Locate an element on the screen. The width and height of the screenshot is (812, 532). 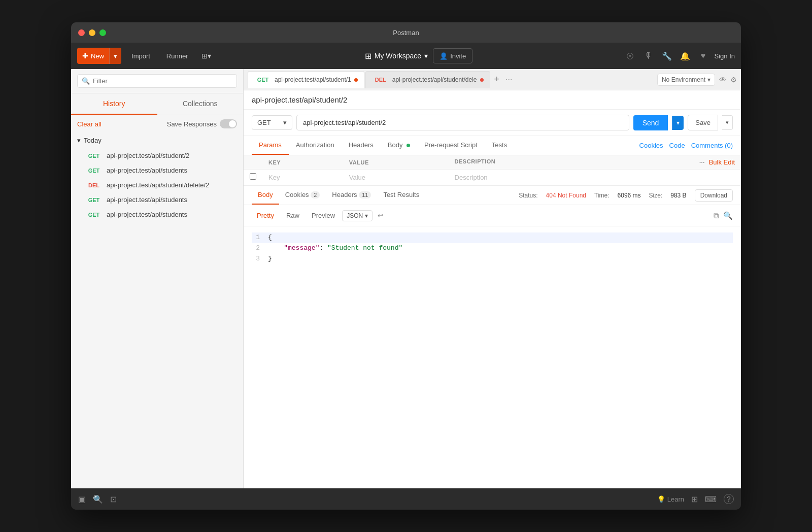
search-wrap: 🔍 is located at coordinates (157, 81).